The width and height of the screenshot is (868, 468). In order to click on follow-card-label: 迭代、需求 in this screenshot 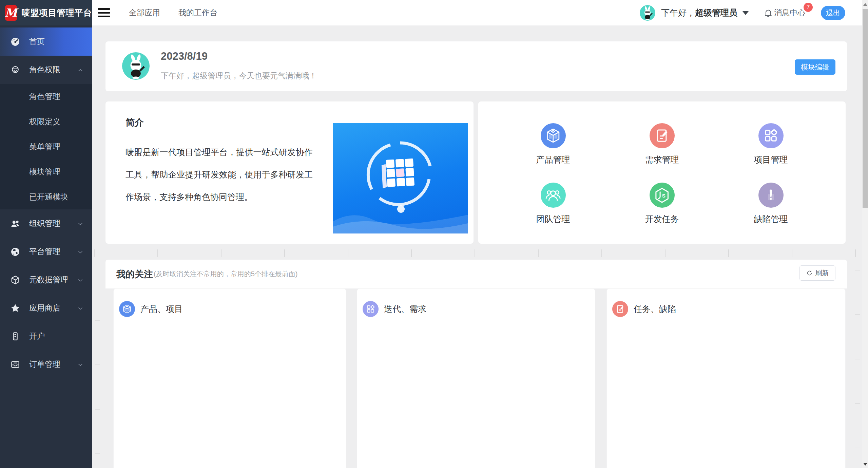, I will do `click(405, 309)`.